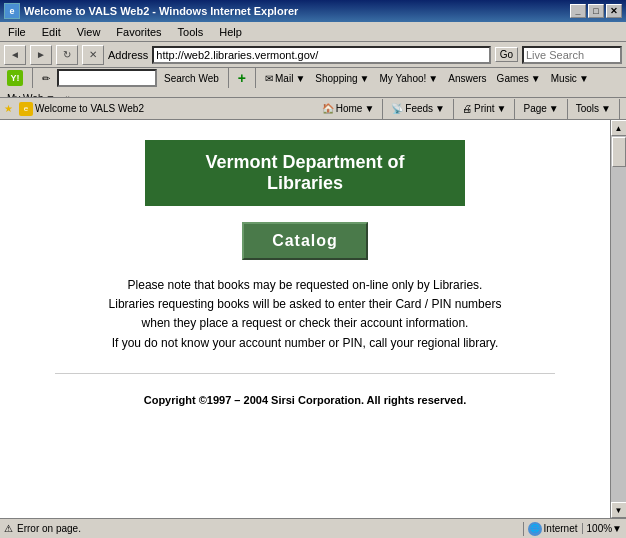 The image size is (626, 538). Describe the element at coordinates (128, 55) in the screenshot. I see `address-label: Address` at that location.